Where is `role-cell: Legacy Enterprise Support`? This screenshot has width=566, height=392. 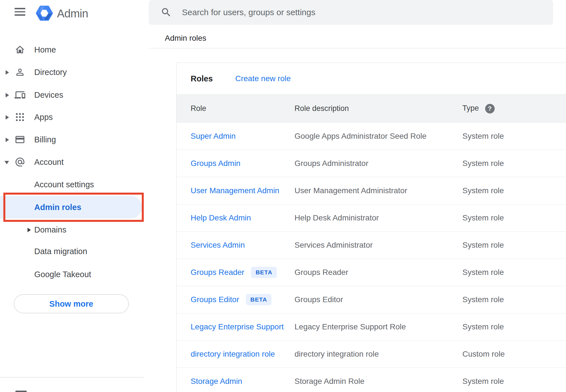 role-cell: Legacy Enterprise Support is located at coordinates (243, 327).